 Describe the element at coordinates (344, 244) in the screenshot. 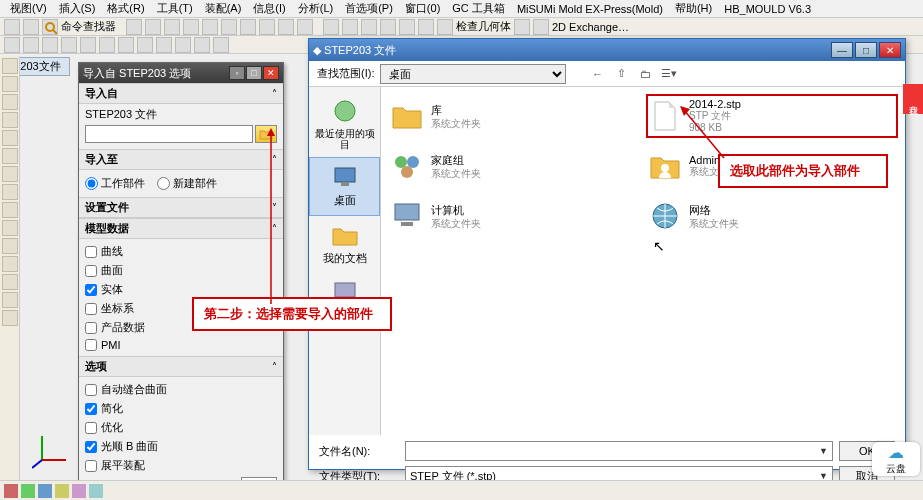

I see `sidebar-documents: 我的文档` at that location.